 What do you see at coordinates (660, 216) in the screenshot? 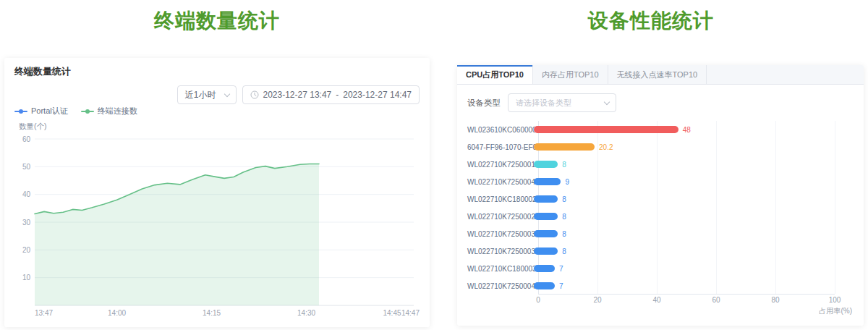
I see `bar-row: WL022710K7250002728` at bounding box center [660, 216].